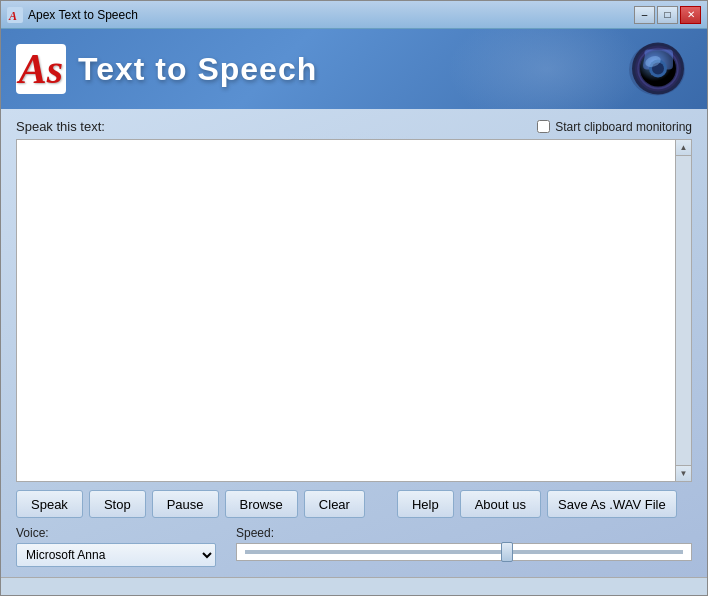 The width and height of the screenshot is (708, 596). Describe the element at coordinates (262, 504) in the screenshot. I see `browse-button: Browse` at that location.